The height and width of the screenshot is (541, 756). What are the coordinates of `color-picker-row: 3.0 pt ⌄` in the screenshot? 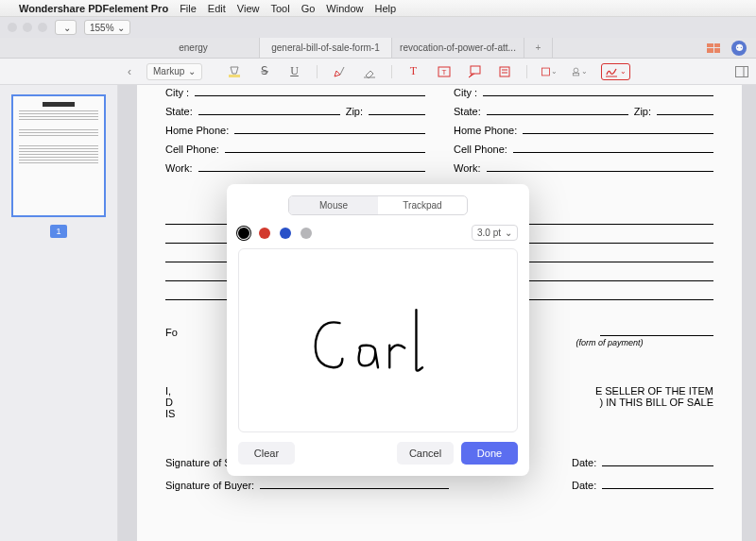 It's located at (378, 232).